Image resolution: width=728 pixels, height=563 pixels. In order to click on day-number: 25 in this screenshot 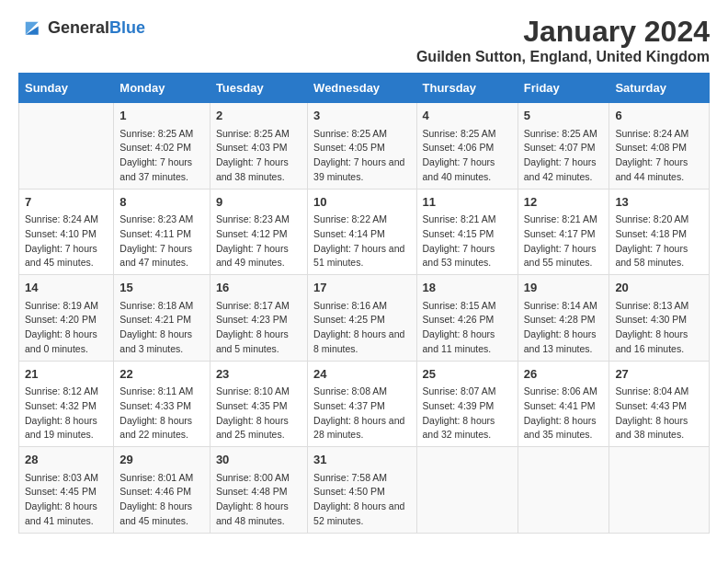, I will do `click(467, 374)`.